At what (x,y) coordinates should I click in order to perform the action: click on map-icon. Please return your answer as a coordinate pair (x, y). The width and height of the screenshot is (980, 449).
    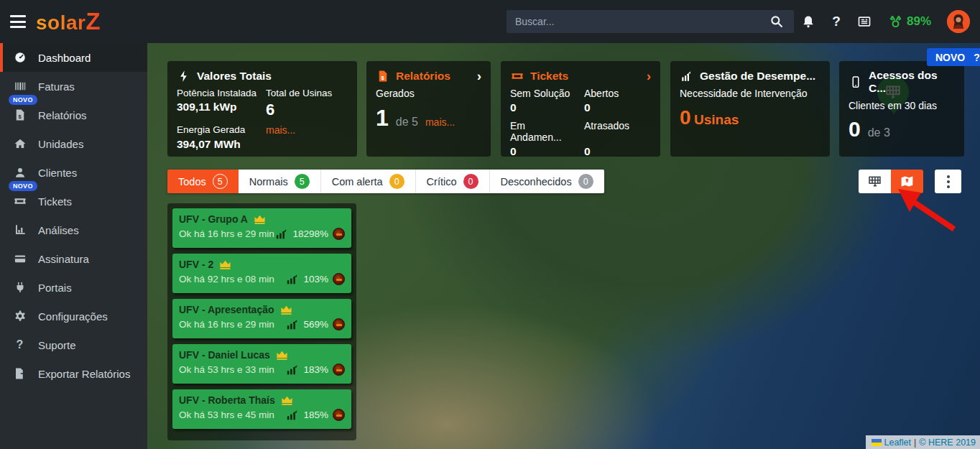
    Looking at the image, I should click on (907, 181).